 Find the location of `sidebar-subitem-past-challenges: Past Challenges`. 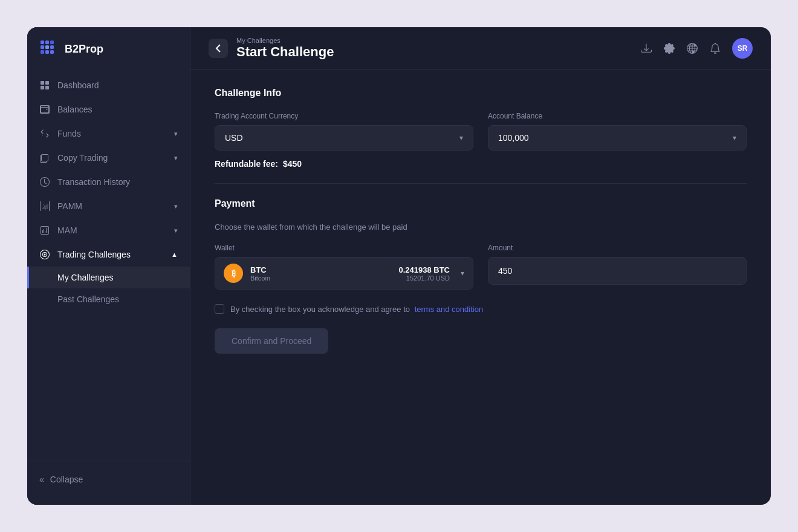

sidebar-subitem-past-challenges: Past Challenges is located at coordinates (109, 299).